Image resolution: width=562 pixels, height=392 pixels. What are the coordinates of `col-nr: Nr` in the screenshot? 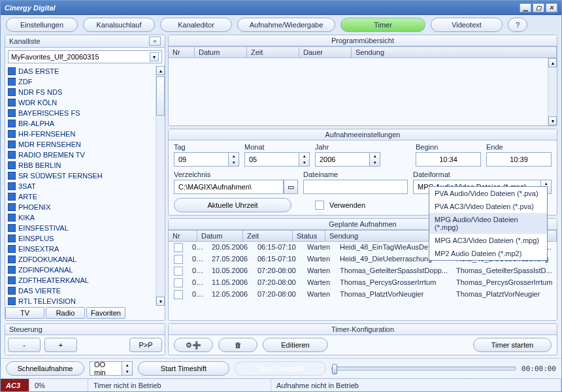 It's located at (182, 52).